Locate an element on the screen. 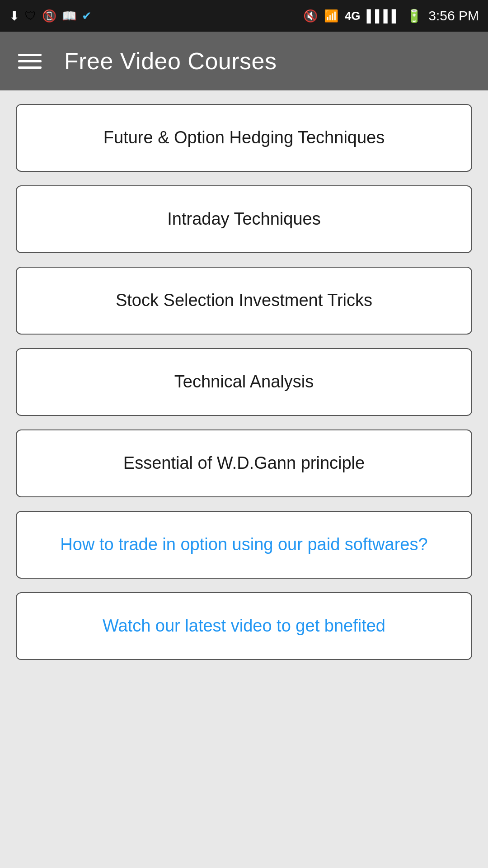 This screenshot has height=868, width=488. course-card-4: Technical Analysis is located at coordinates (244, 382).